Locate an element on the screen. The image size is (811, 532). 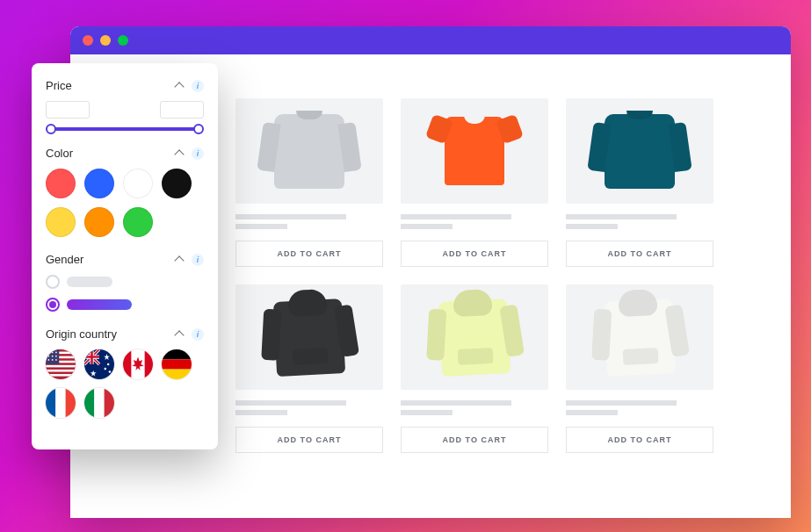
color-swatch-green is located at coordinates (138, 222).